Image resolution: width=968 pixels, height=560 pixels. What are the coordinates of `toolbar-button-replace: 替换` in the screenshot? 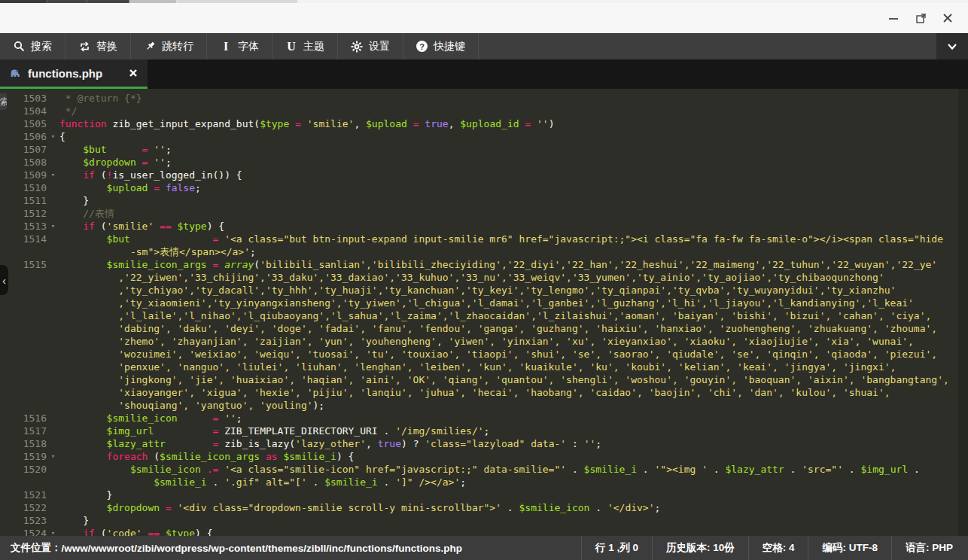 It's located at (98, 47).